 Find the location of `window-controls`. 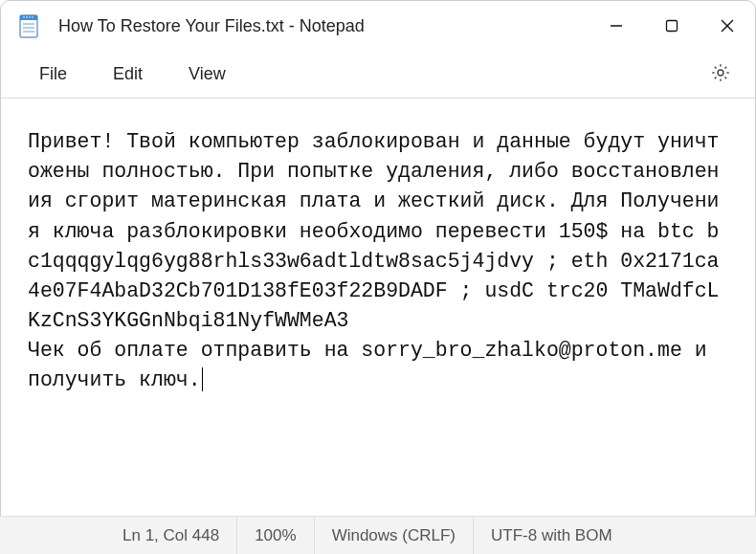

window-controls is located at coordinates (672, 26).